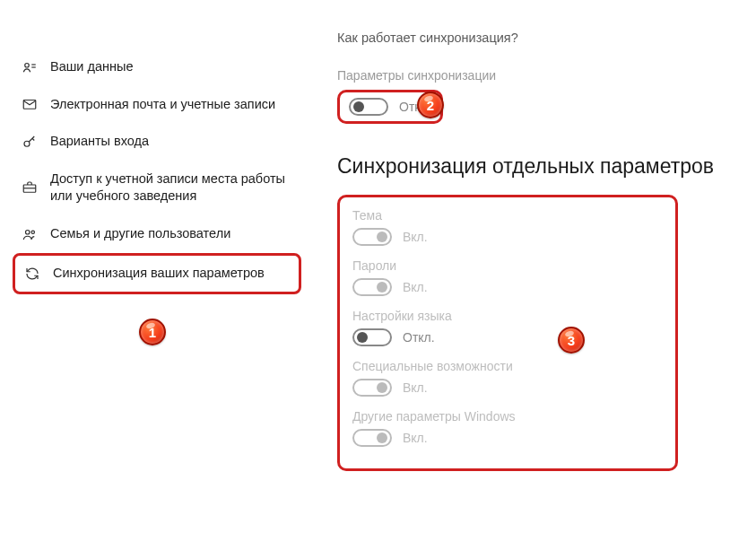  What do you see at coordinates (30, 142) in the screenshot?
I see `key-icon` at bounding box center [30, 142].